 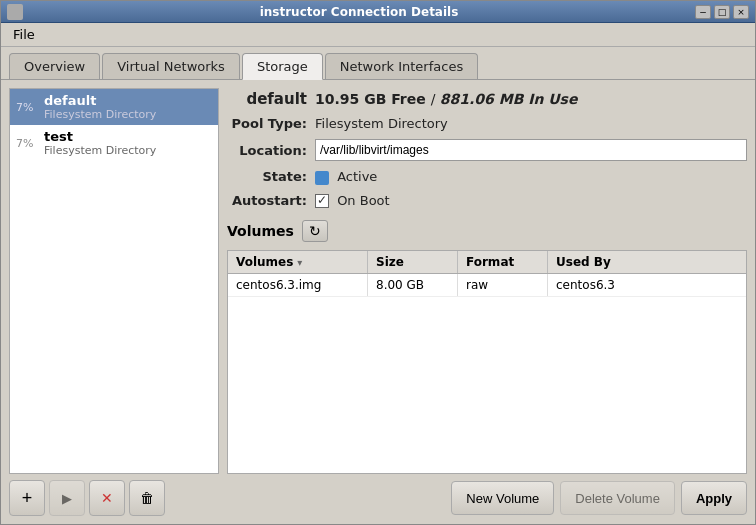 What do you see at coordinates (402, 66) in the screenshot?
I see `tab-network-interfaces: Network Interfaces` at bounding box center [402, 66].